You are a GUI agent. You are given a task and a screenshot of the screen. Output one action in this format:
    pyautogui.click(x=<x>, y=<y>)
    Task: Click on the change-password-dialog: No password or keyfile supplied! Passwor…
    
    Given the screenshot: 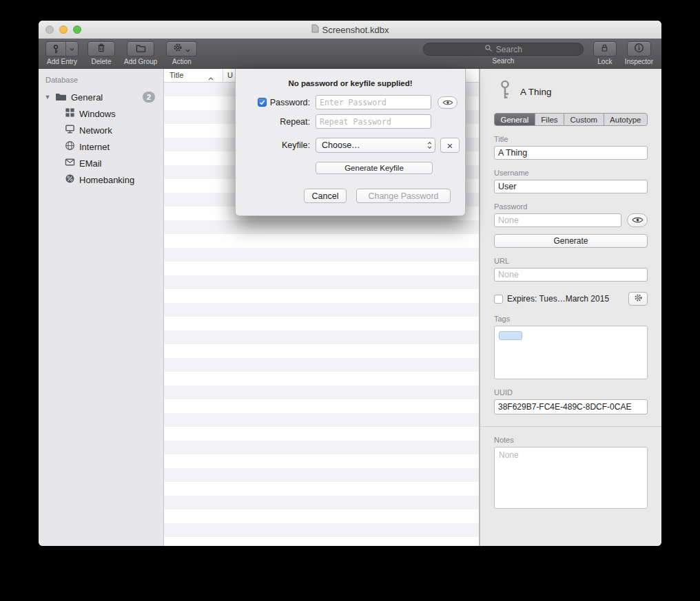 What is the action you would take?
    pyautogui.click(x=350, y=143)
    